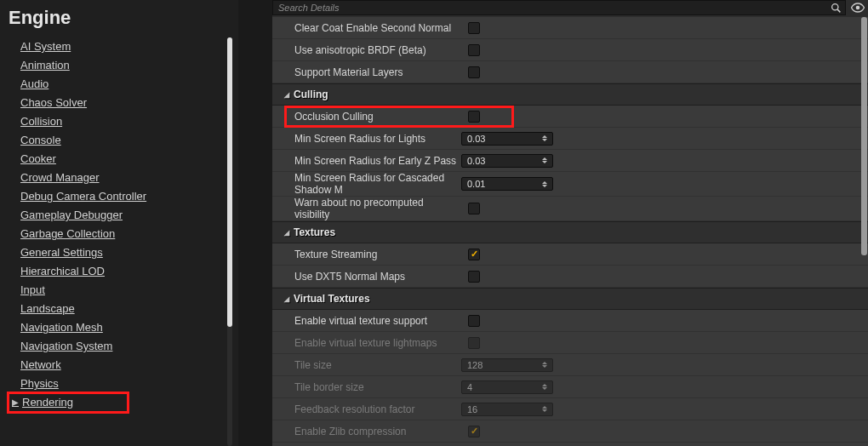 Image resolution: width=868 pixels, height=446 pixels. Describe the element at coordinates (570, 72) in the screenshot. I see `property-row: Support Material Layers` at that location.